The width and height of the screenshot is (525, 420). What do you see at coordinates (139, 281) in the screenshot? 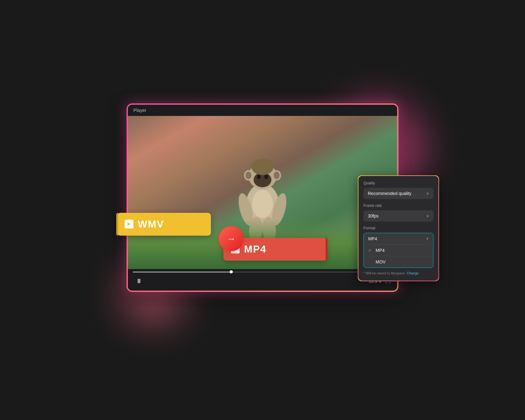
I see `controls-left: ⏸` at bounding box center [139, 281].